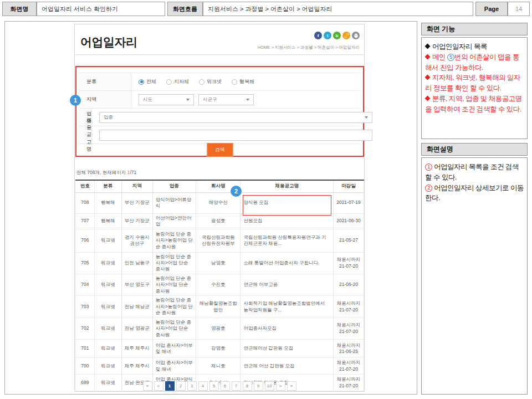  What do you see at coordinates (429, 188) in the screenshot?
I see `circled-number-2: 2` at bounding box center [429, 188].